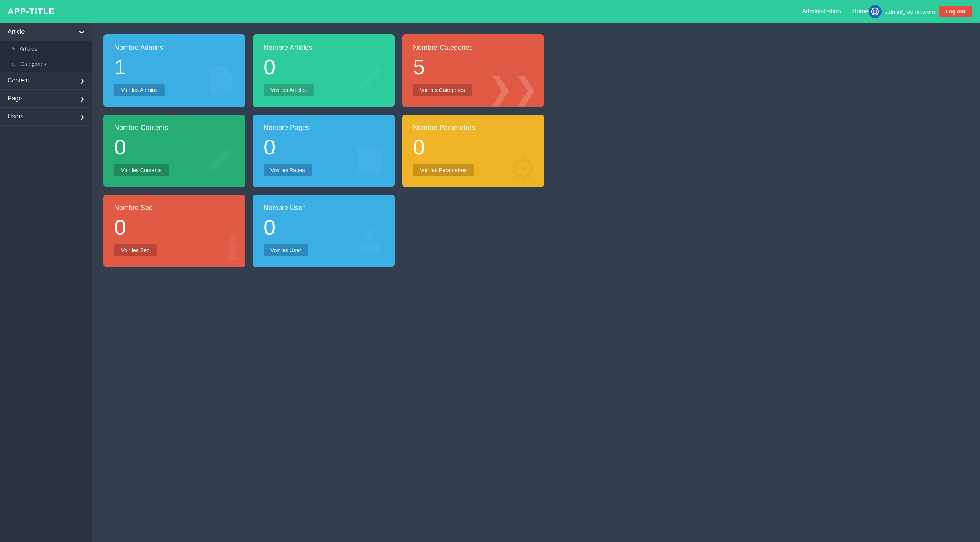  Describe the element at coordinates (139, 90) in the screenshot. I see `card-admins-button: Voir les Admins` at that location.